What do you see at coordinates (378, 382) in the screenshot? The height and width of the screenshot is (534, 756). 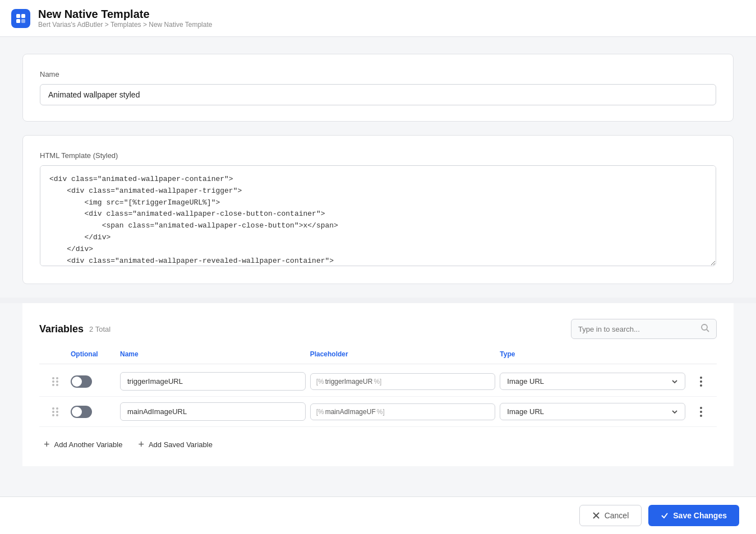 I see `table-row: [% triggerImageUR %] Image URL` at bounding box center [378, 382].